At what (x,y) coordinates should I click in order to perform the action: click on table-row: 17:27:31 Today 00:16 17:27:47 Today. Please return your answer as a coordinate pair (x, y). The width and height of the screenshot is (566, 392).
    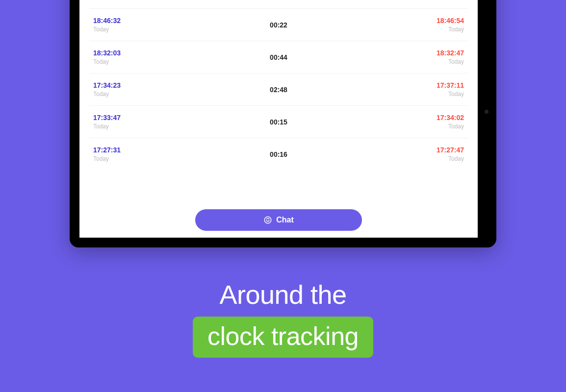
    Looking at the image, I should click on (279, 154).